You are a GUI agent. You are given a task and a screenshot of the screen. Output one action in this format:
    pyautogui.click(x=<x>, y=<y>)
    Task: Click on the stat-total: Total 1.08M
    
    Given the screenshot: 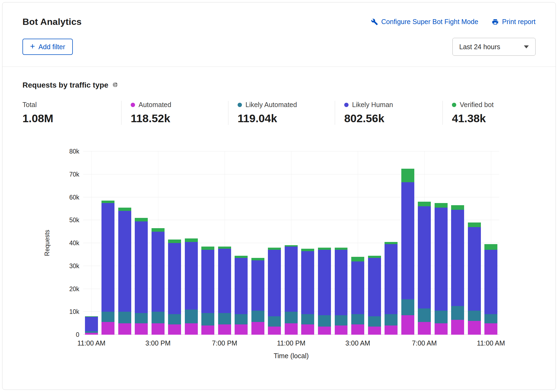 What is the action you would take?
    pyautogui.click(x=72, y=113)
    